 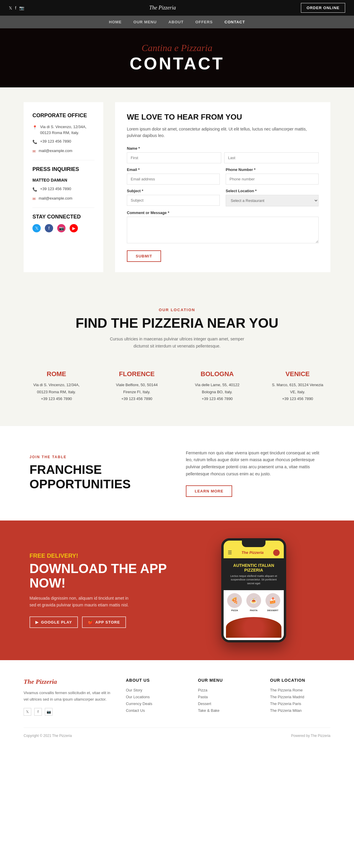 I want to click on location-label: Select Location *, so click(x=272, y=191).